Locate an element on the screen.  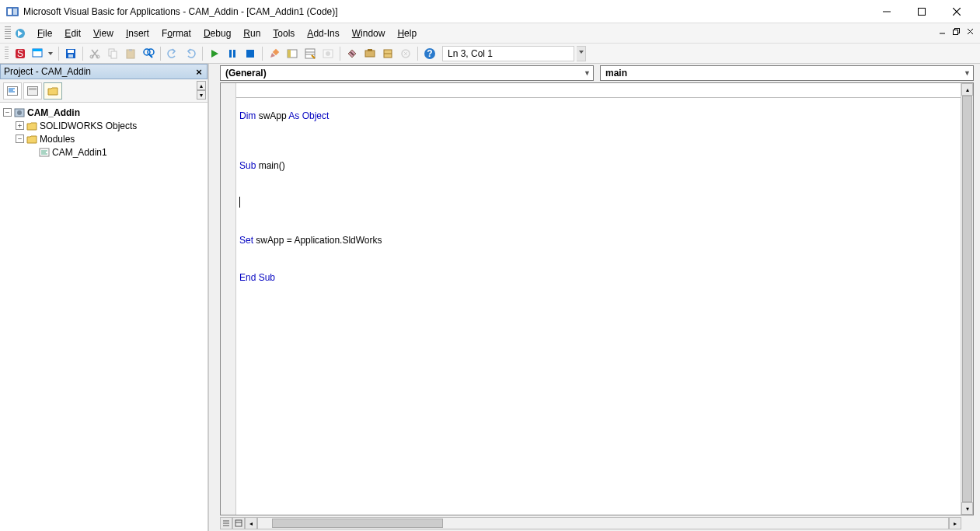
tb-extra2-button is located at coordinates (388, 54).